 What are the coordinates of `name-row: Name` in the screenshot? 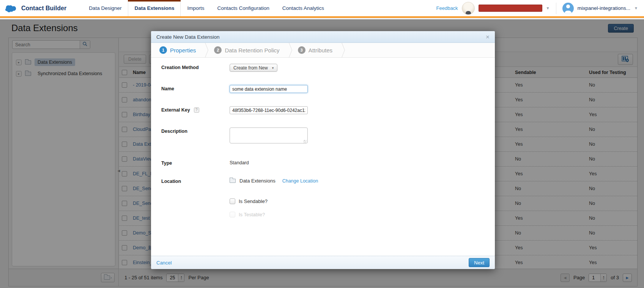 It's located at (235, 89).